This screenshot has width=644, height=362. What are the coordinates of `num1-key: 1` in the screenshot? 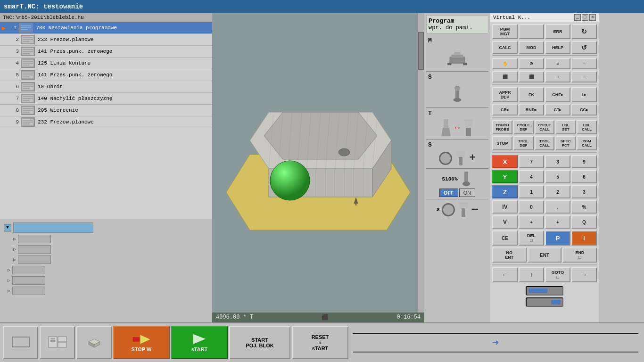 It's located at (531, 192).